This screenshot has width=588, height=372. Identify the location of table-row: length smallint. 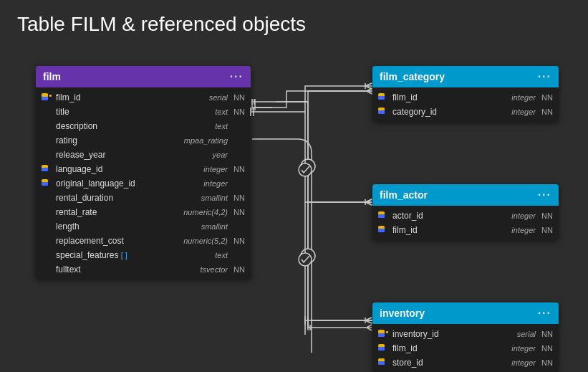
(143, 226).